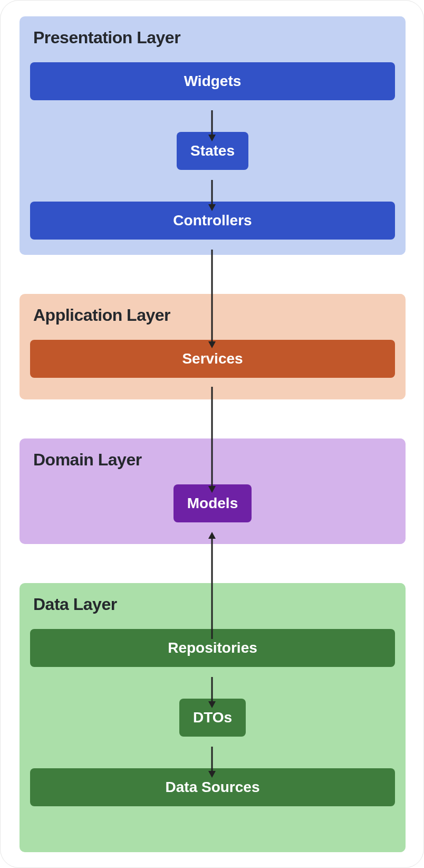 Image resolution: width=424 pixels, height=868 pixels. I want to click on arrow-states-to-controllers, so click(212, 196).